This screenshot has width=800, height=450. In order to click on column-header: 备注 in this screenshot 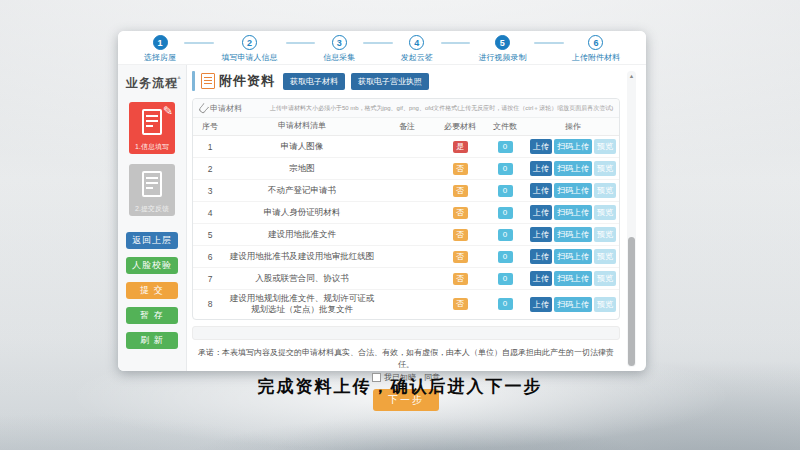, I will do `click(407, 126)`.